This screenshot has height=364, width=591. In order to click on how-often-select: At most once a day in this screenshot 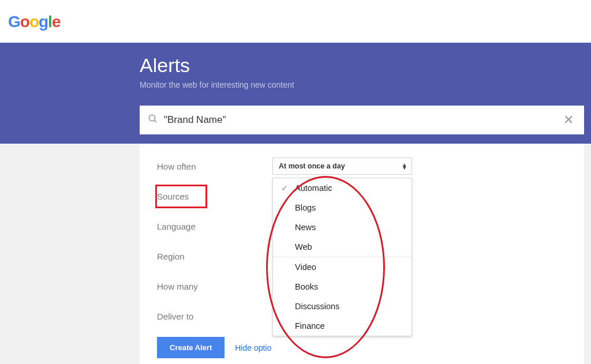, I will do `click(342, 166)`.